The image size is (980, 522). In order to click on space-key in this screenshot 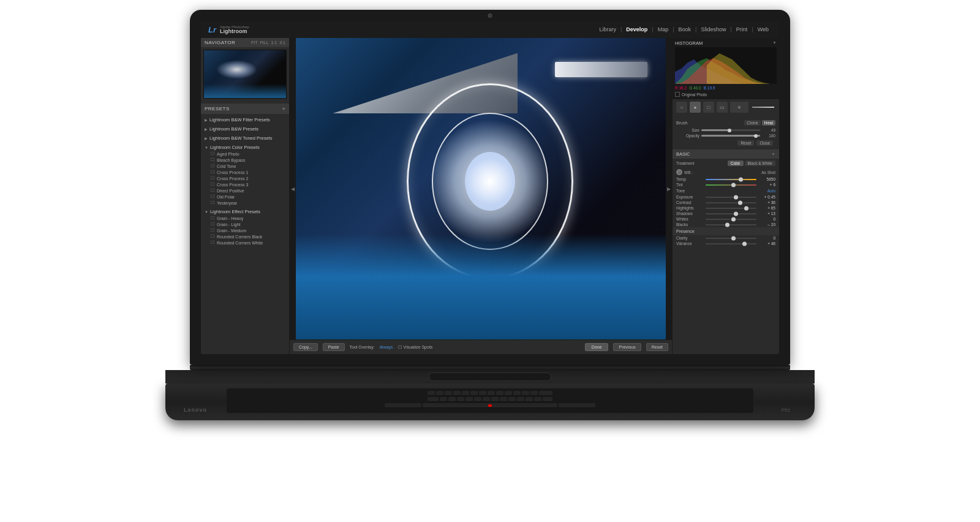, I will do `click(403, 406)`.